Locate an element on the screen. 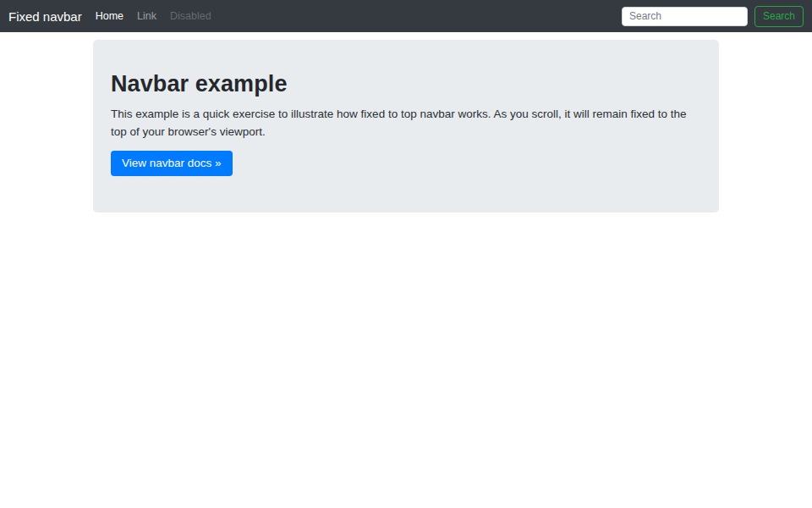  nav-item-disabled: Disabled is located at coordinates (191, 16).